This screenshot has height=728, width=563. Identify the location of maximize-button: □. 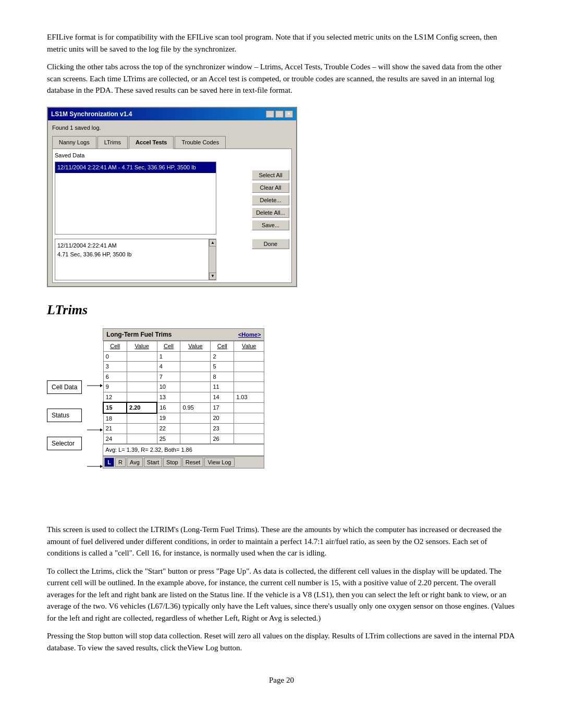
(279, 114).